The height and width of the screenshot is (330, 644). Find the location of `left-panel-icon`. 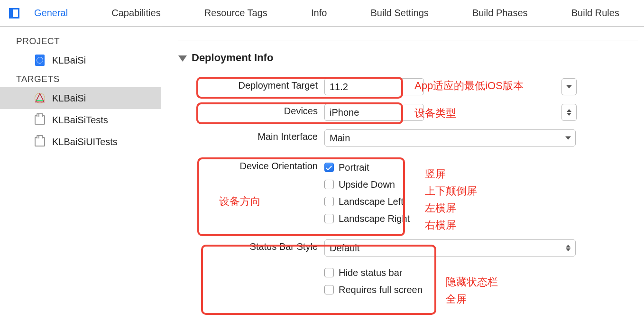

left-panel-icon is located at coordinates (14, 13).